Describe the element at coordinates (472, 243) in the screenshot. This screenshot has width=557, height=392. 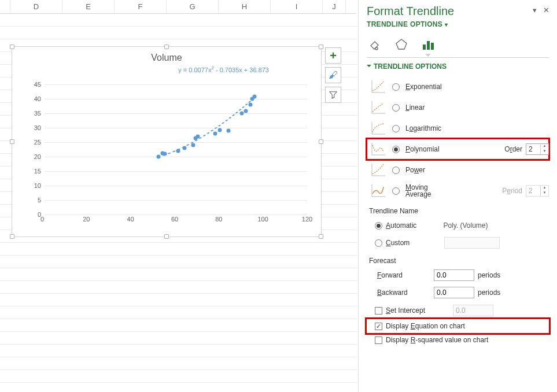
I see `custom-name-input` at that location.